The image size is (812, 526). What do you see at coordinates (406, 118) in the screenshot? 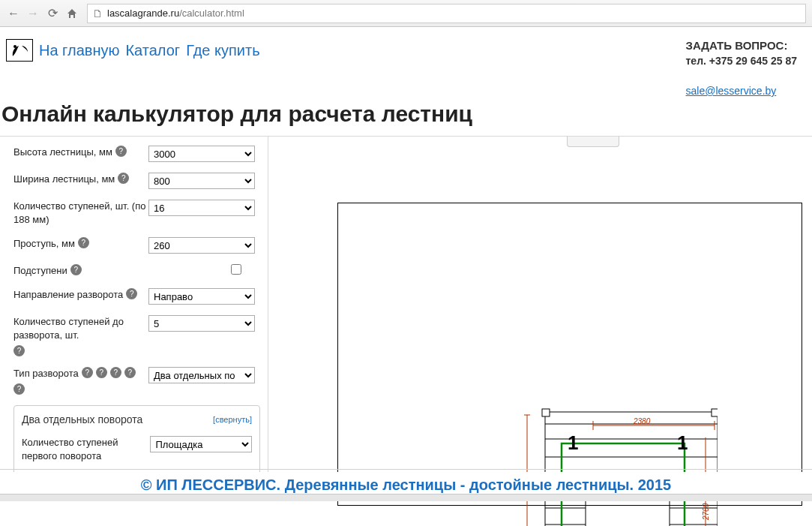
I see `page-title: Онлайн калькулятор для расчета лестниц` at bounding box center [406, 118].